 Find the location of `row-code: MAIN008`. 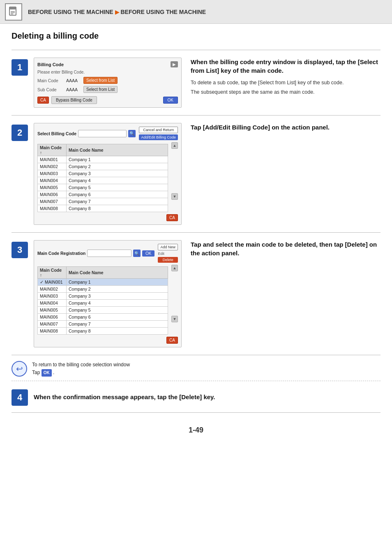

row-code: MAIN008 is located at coordinates (52, 209).